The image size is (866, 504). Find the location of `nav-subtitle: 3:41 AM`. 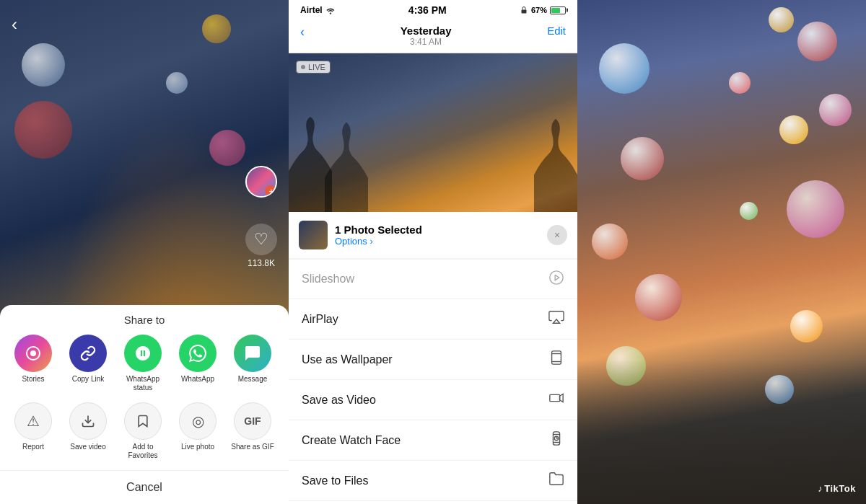

nav-subtitle: 3:41 AM is located at coordinates (426, 42).